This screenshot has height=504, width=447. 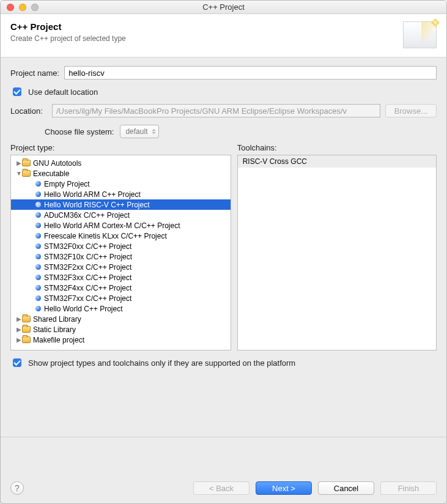 What do you see at coordinates (224, 7) in the screenshot?
I see `titlebar: C++ Project` at bounding box center [224, 7].